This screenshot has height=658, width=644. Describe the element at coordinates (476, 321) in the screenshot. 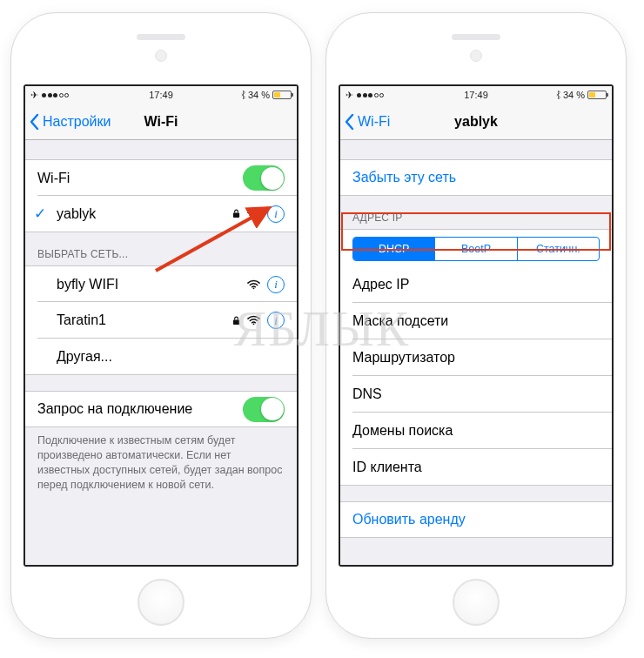

I see `field-mask: Маска подсети` at that location.